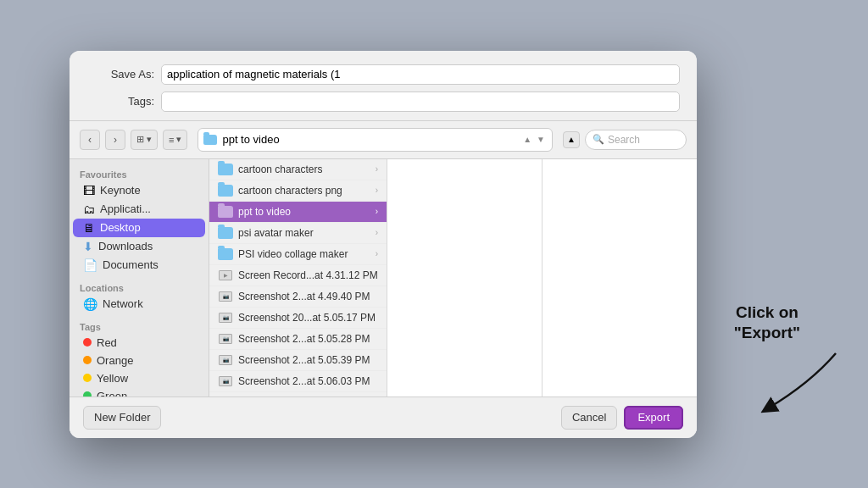 This screenshot has width=868, height=488. I want to click on file-item-label: cartoon characters, so click(304, 169).